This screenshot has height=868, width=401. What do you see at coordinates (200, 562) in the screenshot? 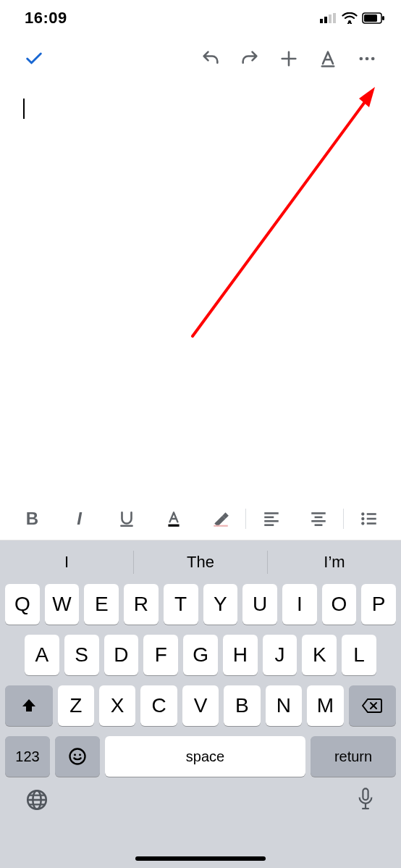
I see `keyboard-suggestions: I The I’m` at bounding box center [200, 562].